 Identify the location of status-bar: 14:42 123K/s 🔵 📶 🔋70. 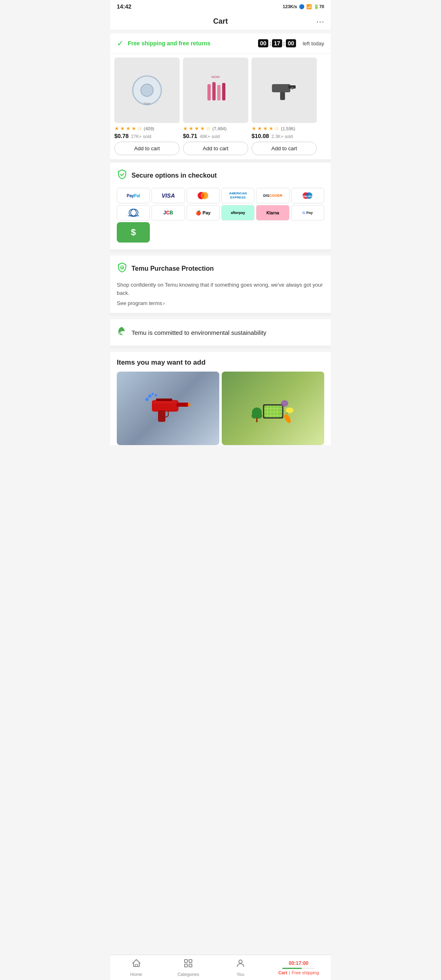
(220, 7).